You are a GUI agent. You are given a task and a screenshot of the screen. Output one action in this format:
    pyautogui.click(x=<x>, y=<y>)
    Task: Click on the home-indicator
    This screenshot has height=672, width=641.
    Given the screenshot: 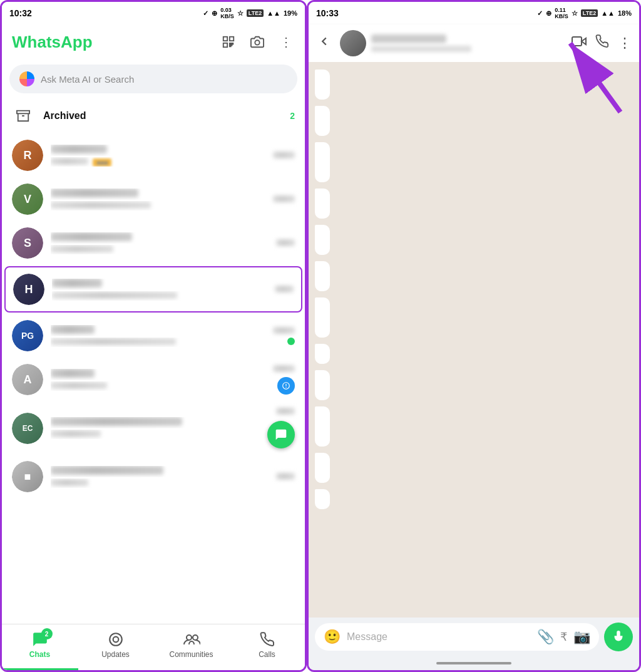 What is the action you would take?
    pyautogui.click(x=474, y=663)
    